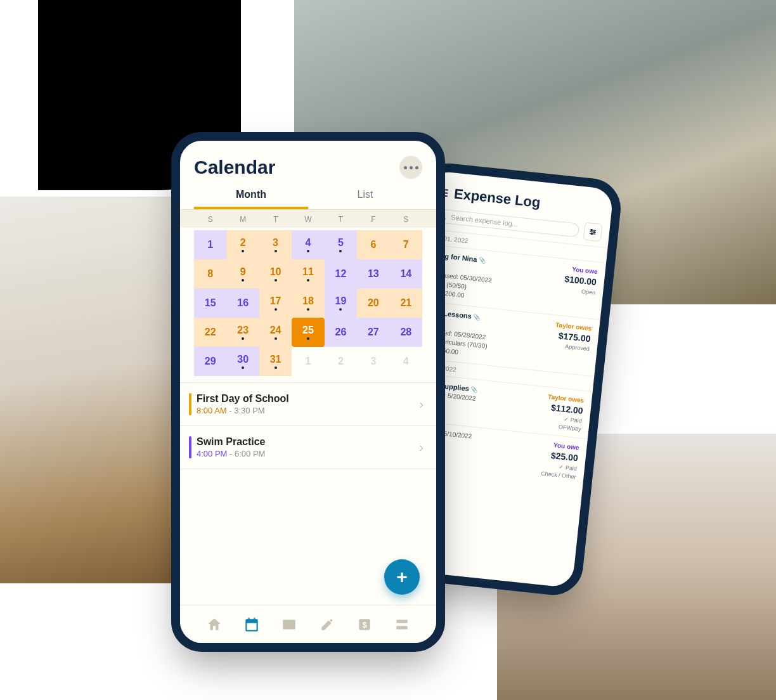 This screenshot has height=700, width=776. Describe the element at coordinates (243, 399) in the screenshot. I see `event-title: First Day of School` at that location.